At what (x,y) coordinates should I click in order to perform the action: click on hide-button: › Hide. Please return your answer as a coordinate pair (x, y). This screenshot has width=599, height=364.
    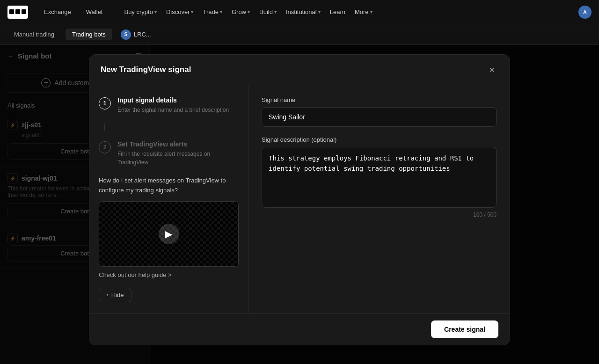
    Looking at the image, I should click on (115, 295).